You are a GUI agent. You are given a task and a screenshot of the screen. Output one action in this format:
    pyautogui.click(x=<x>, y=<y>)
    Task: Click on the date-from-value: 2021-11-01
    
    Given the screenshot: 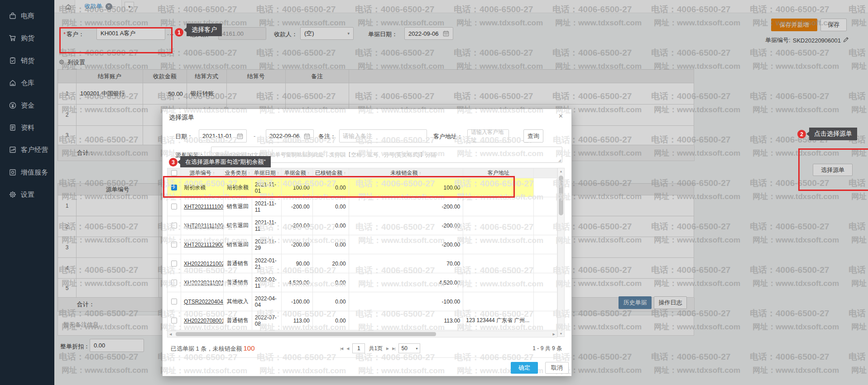 What is the action you would take?
    pyautogui.click(x=217, y=136)
    